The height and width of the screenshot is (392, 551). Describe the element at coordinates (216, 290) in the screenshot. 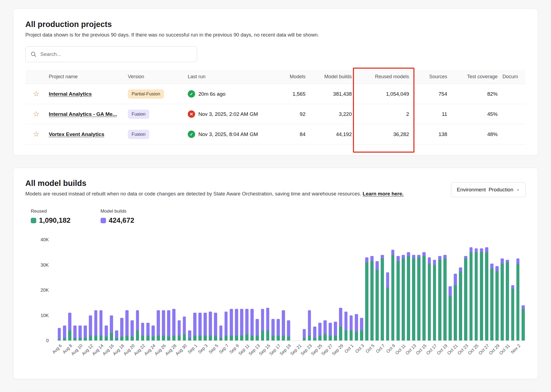

I see `bar-slot: Sep 5` at that location.